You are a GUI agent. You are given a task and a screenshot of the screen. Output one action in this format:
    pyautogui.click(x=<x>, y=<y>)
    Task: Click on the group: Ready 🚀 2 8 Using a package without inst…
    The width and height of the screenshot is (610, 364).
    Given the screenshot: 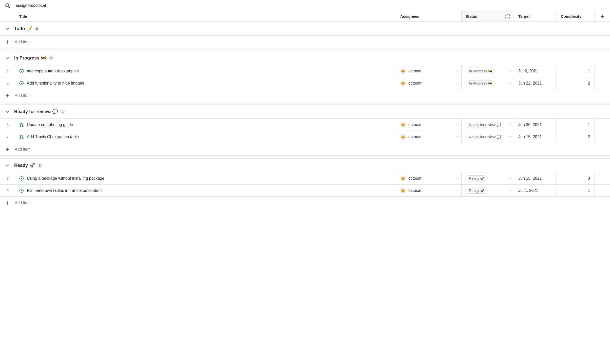 What is the action you would take?
    pyautogui.click(x=305, y=184)
    